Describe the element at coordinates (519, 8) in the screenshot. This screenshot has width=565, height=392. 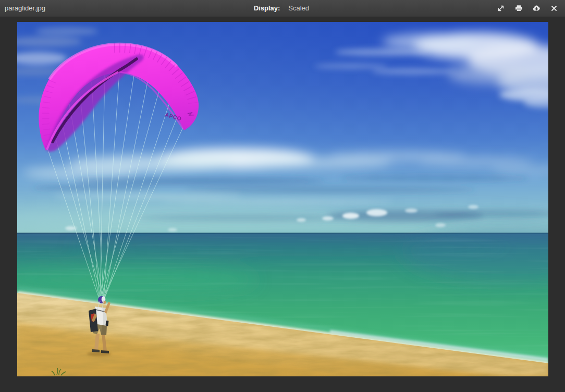
I see `print-button` at that location.